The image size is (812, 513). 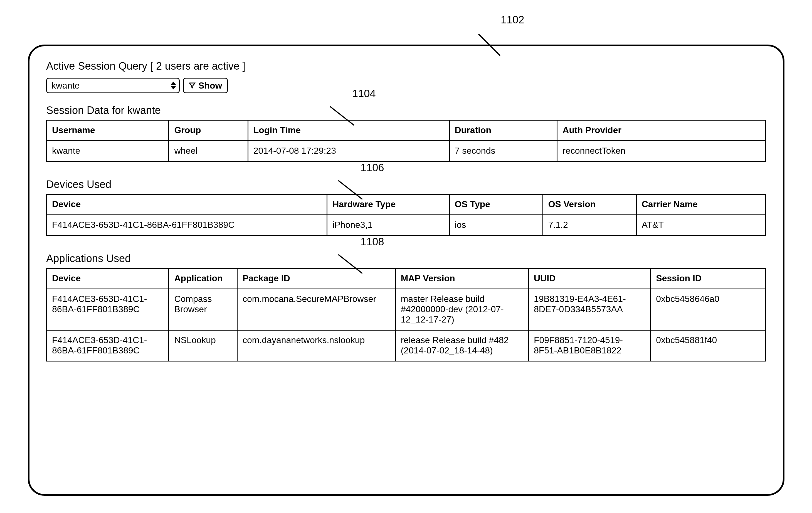 I want to click on cell: NSLookup, so click(x=203, y=346).